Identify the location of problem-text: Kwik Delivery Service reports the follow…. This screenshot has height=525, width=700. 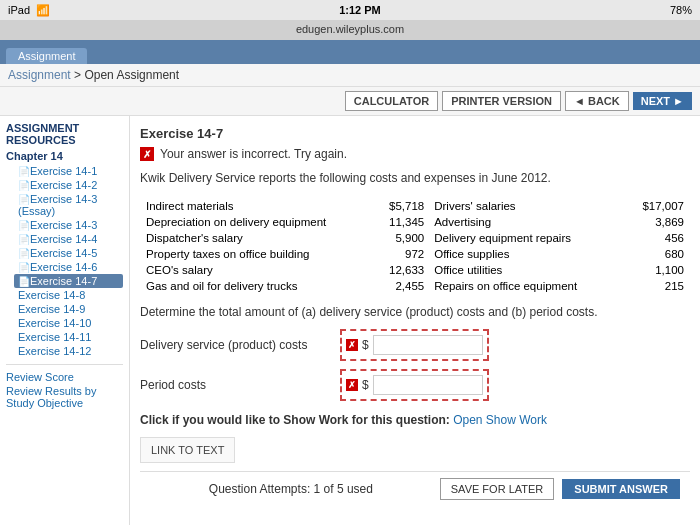
(415, 178).